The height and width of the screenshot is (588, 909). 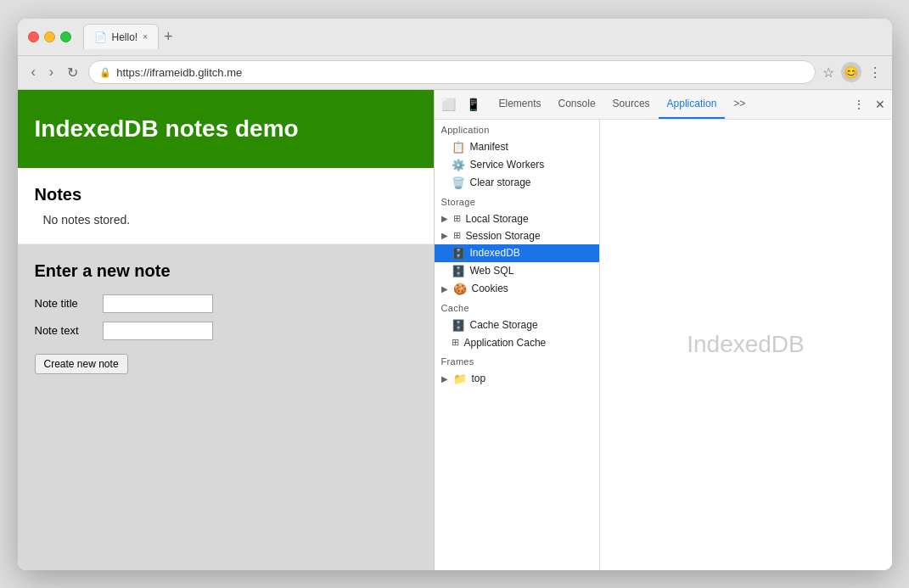 What do you see at coordinates (503, 236) in the screenshot?
I see `sidebar-session-storage-label: Session Storage` at bounding box center [503, 236].